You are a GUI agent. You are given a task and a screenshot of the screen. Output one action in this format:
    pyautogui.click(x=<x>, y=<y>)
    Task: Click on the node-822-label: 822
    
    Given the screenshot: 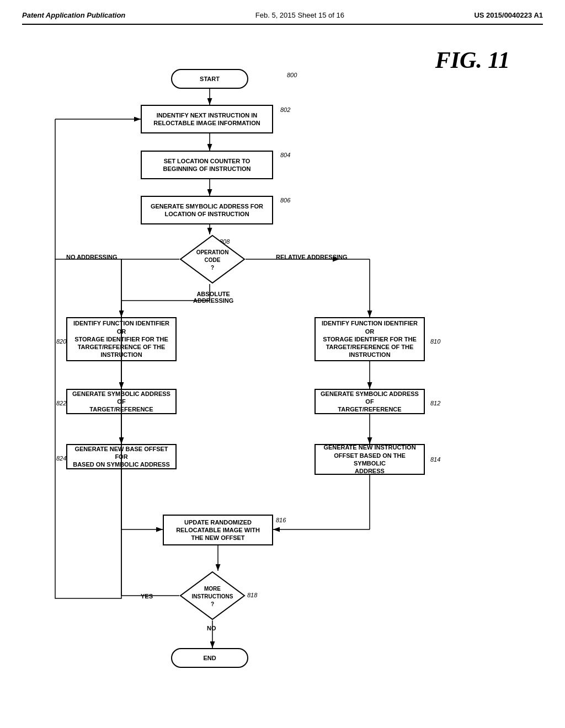 What is the action you would take?
    pyautogui.click(x=61, y=403)
    